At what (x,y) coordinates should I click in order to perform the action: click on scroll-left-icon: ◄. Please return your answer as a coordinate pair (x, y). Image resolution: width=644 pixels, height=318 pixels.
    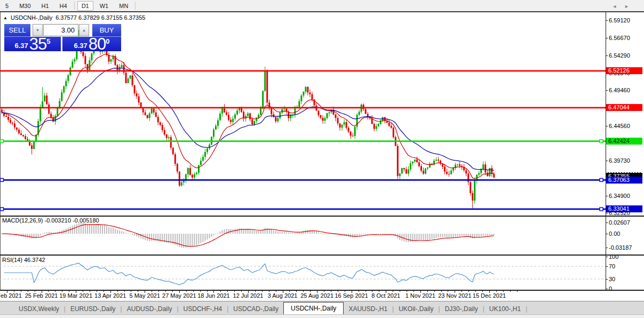
    Looking at the image, I should click on (618, 6).